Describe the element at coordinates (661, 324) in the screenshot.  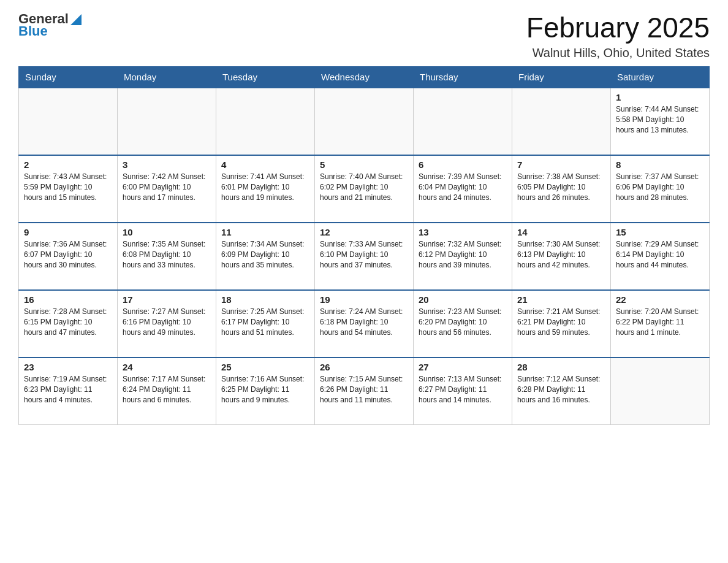
I see `calendar-cell: 22Sunrise: 7:20 AM Sunset: 6:22 PM Dayli…` at that location.